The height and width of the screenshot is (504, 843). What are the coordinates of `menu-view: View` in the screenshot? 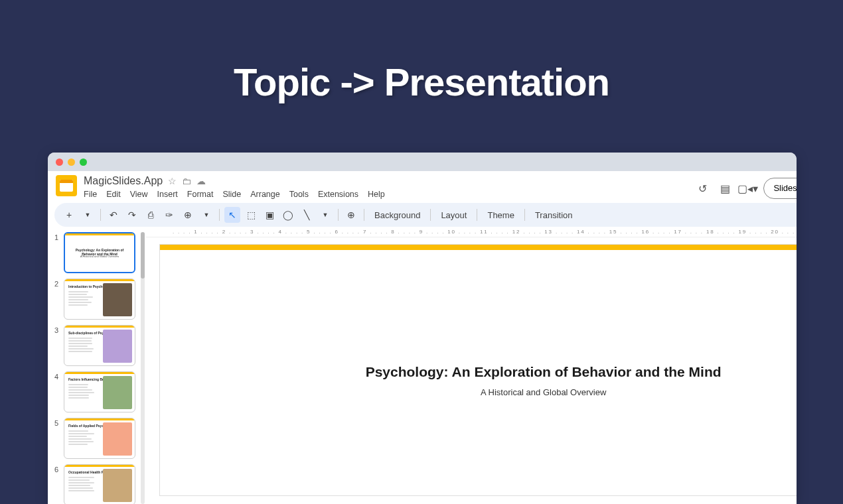 It's located at (139, 194).